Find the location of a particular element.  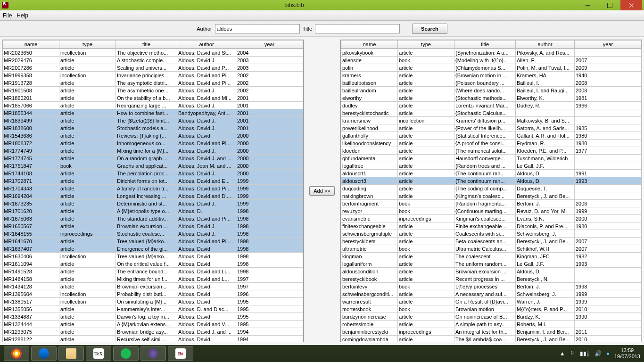

table-row: MR1901508articleThe asymmetric one...Ald… is located at coordinates (153, 90).